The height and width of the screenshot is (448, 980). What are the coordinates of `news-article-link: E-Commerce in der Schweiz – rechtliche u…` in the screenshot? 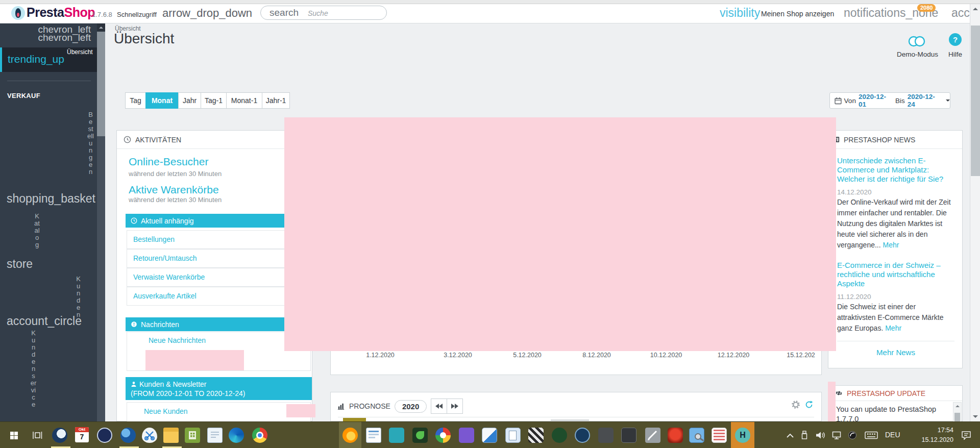 It's located at (896, 275).